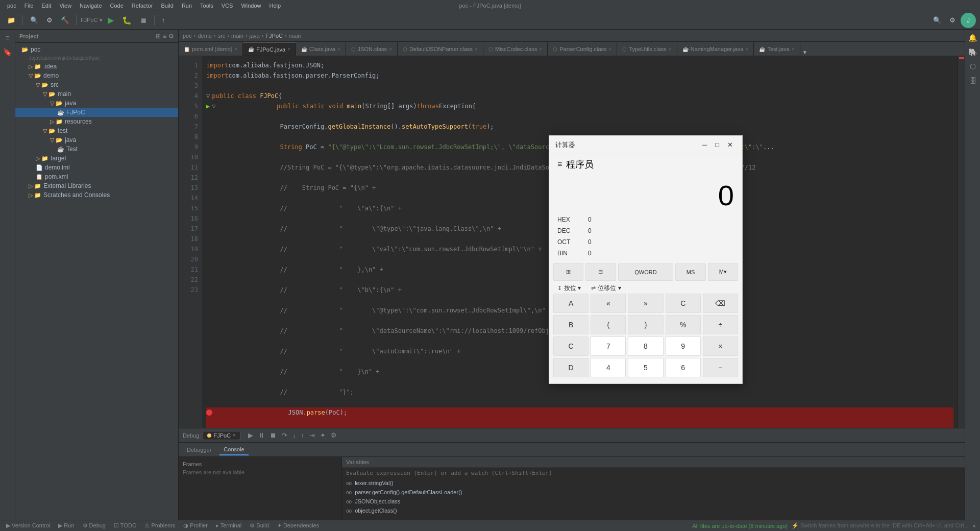 This screenshot has width=980, height=531. I want to click on tree-item-external-libs: ▷ 📁 External Libraries, so click(97, 186).